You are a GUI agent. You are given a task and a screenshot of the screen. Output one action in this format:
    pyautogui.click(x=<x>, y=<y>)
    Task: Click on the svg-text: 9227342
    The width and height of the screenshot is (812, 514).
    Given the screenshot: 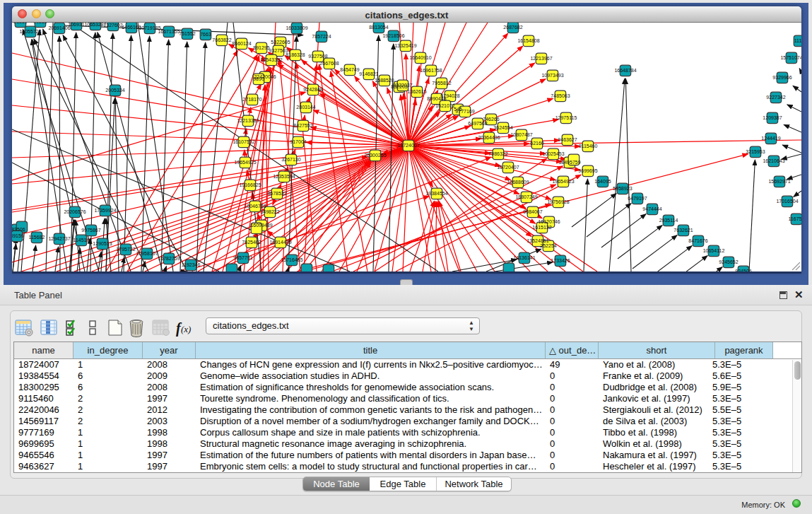 What is the action you would take?
    pyautogui.click(x=776, y=98)
    